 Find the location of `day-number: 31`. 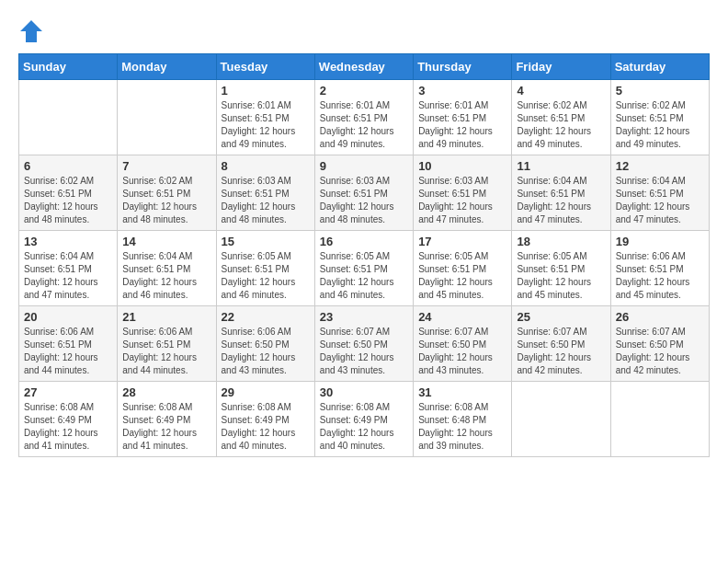

day-number: 31 is located at coordinates (462, 392).